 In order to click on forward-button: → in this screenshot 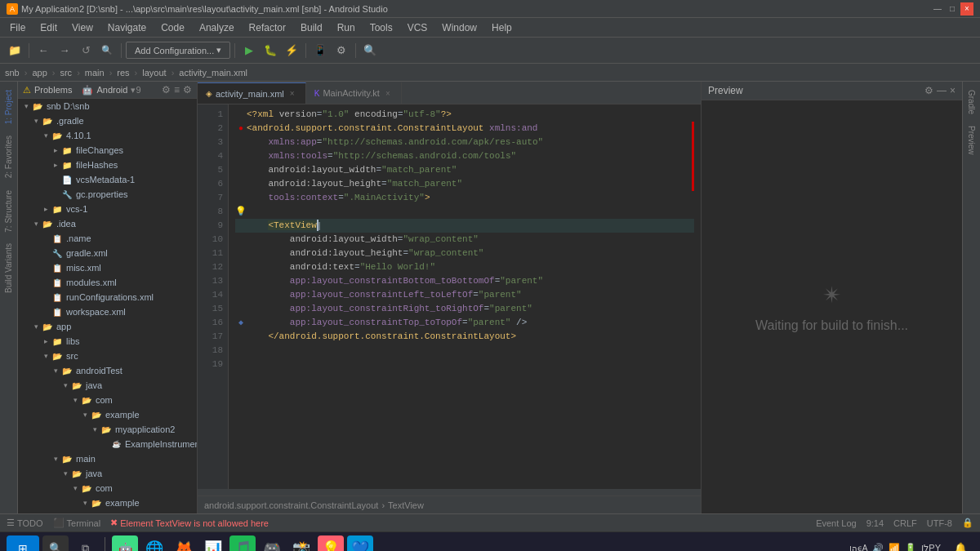, I will do `click(65, 51)`.